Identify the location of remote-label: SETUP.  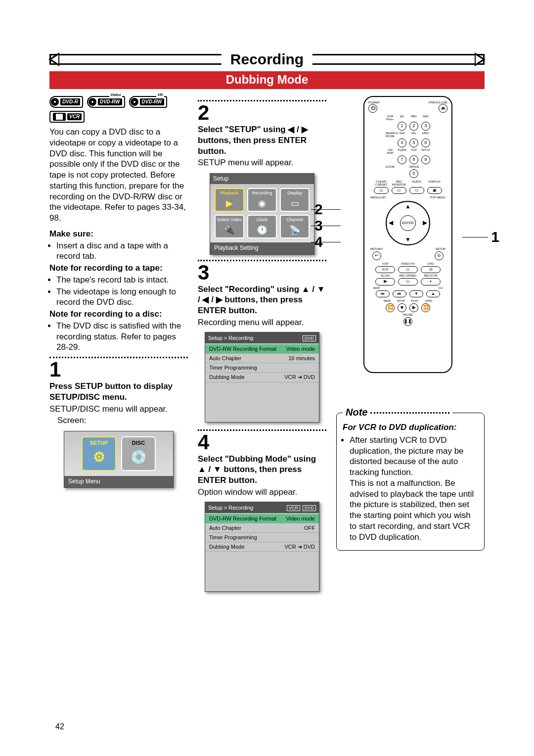
(441, 249).